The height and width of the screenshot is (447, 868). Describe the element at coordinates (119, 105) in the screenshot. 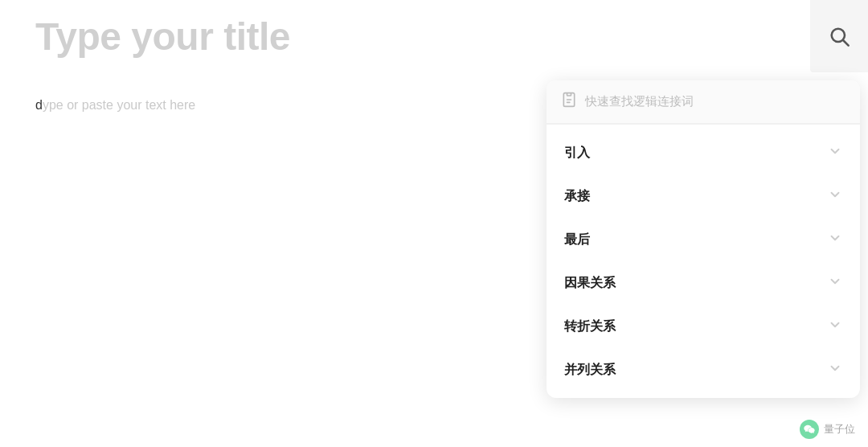

I see `placeholder-text: ype or paste your text here` at that location.